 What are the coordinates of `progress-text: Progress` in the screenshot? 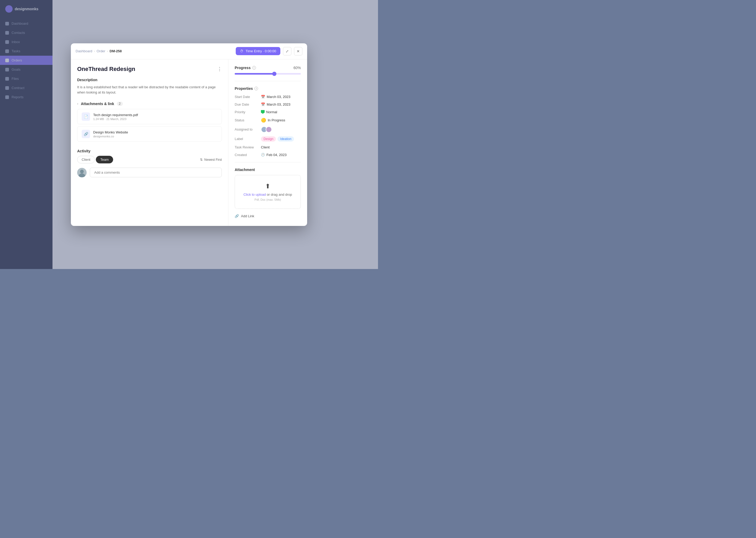 It's located at (243, 68).